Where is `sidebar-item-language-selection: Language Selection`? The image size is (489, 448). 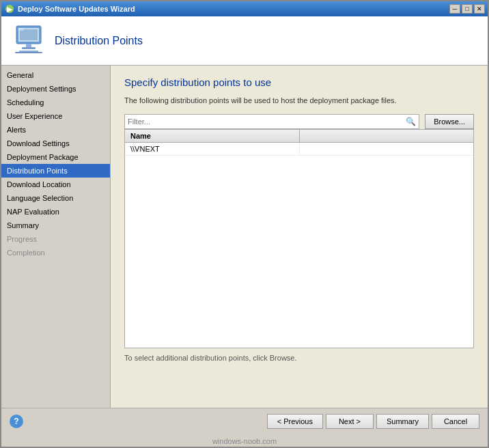 sidebar-item-language-selection: Language Selection is located at coordinates (56, 198).